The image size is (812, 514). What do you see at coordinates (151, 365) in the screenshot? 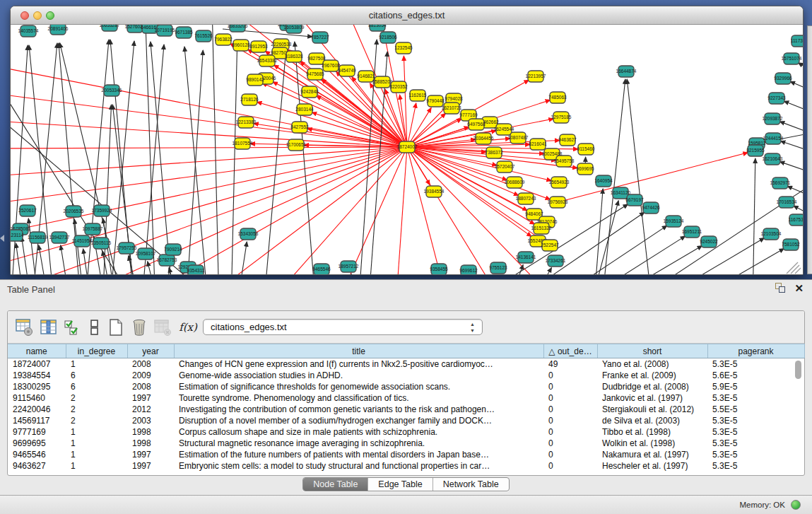
I see `table-cell: 2008` at bounding box center [151, 365].